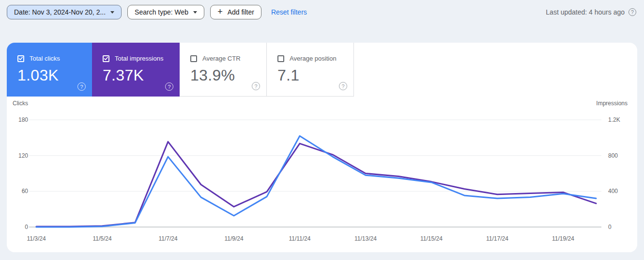 This screenshot has height=260, width=644. I want to click on card-value: 13.9%, so click(225, 76).